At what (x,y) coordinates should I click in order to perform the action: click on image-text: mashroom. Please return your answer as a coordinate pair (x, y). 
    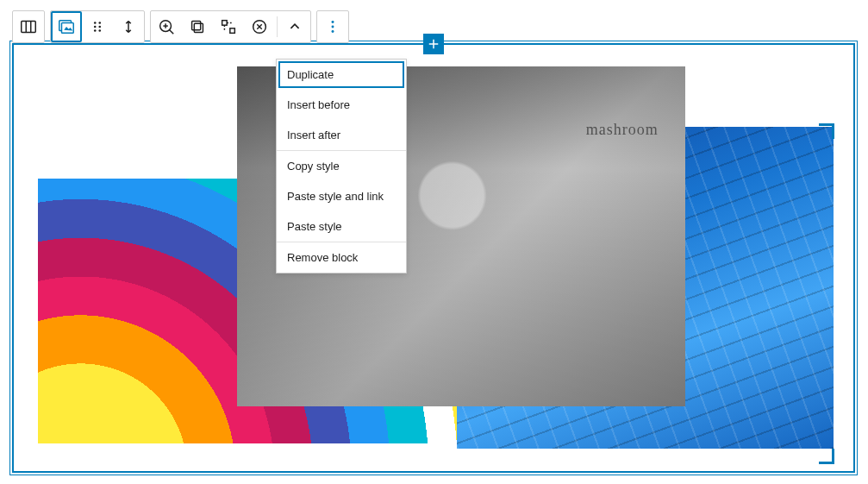
    Looking at the image, I should click on (622, 129).